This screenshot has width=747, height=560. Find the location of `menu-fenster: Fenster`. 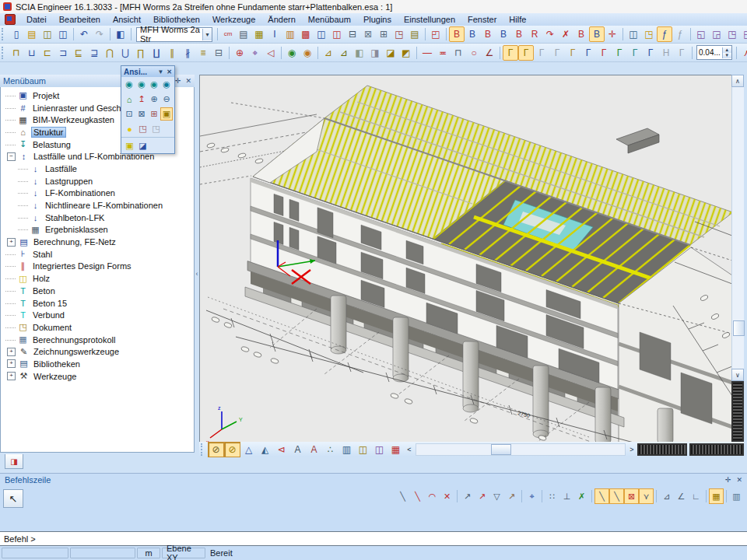

menu-fenster: Fenster is located at coordinates (482, 19).